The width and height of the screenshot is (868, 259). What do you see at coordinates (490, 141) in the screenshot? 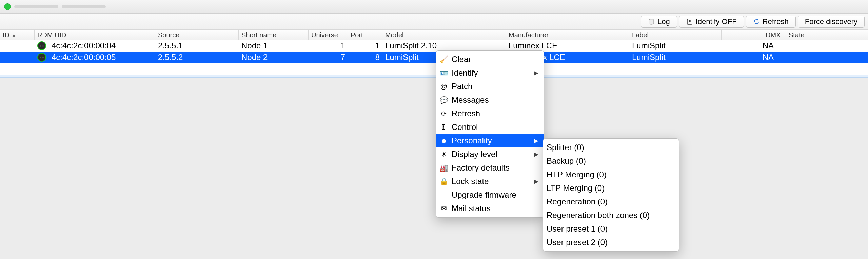
I see `menu-personality: ☻Personality▶` at bounding box center [490, 141].